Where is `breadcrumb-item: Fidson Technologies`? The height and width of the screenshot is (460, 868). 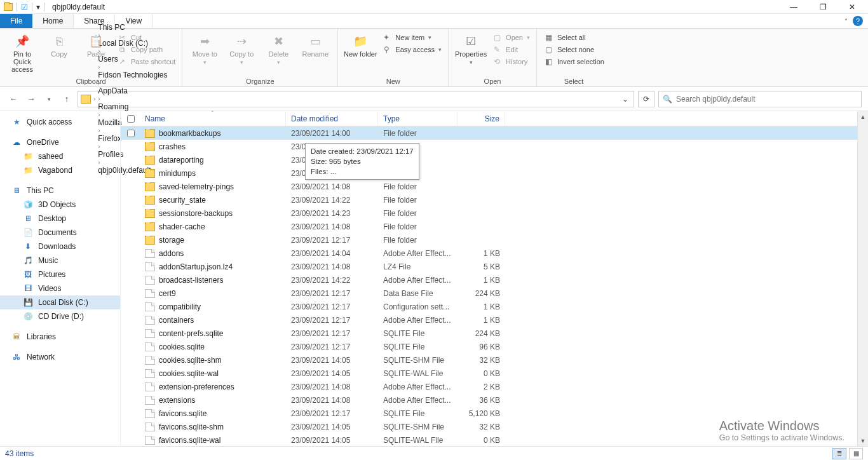
breadcrumb-item: Fidson Technologies is located at coordinates (132, 75).